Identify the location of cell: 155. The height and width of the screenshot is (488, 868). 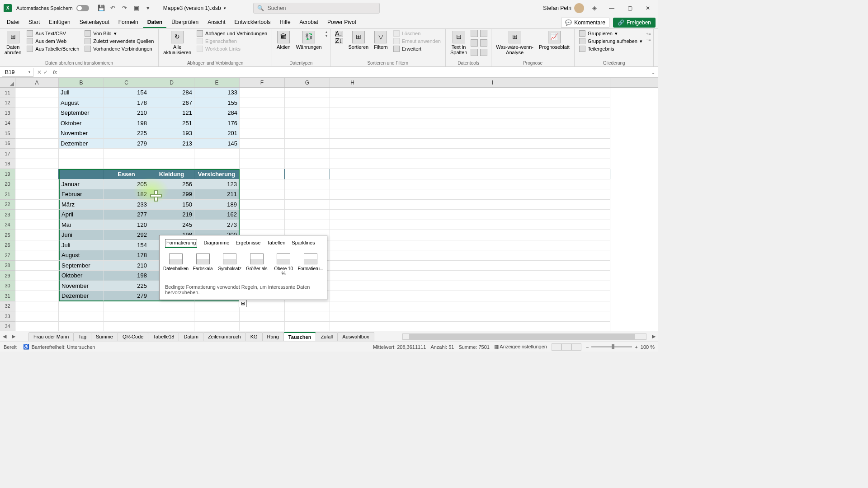
(217, 103).